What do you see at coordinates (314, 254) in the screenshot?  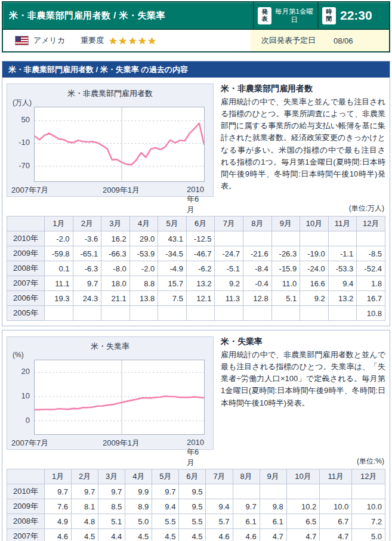 I see `value-cell: -19.0` at bounding box center [314, 254].